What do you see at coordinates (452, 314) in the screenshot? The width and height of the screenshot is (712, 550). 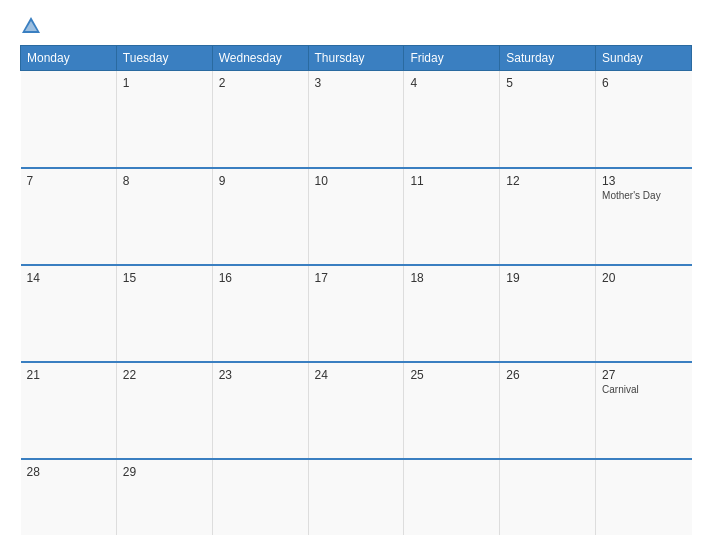 I see `calendar-cell: 18` at bounding box center [452, 314].